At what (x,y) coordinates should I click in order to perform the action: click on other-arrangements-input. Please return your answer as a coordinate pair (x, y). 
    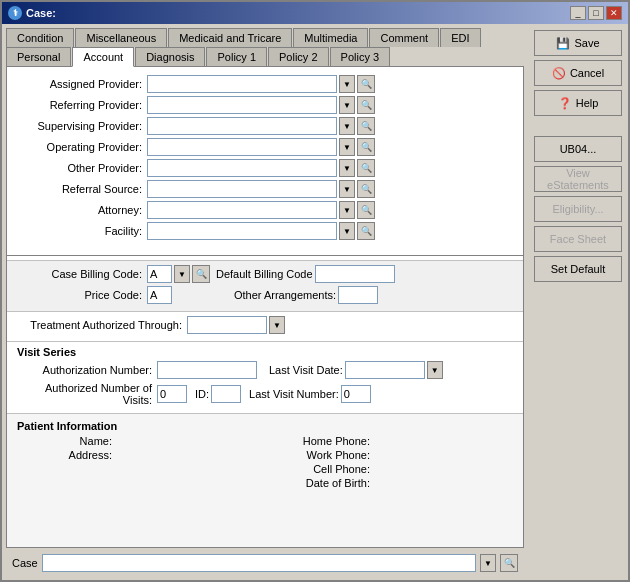
    Looking at the image, I should click on (358, 295).